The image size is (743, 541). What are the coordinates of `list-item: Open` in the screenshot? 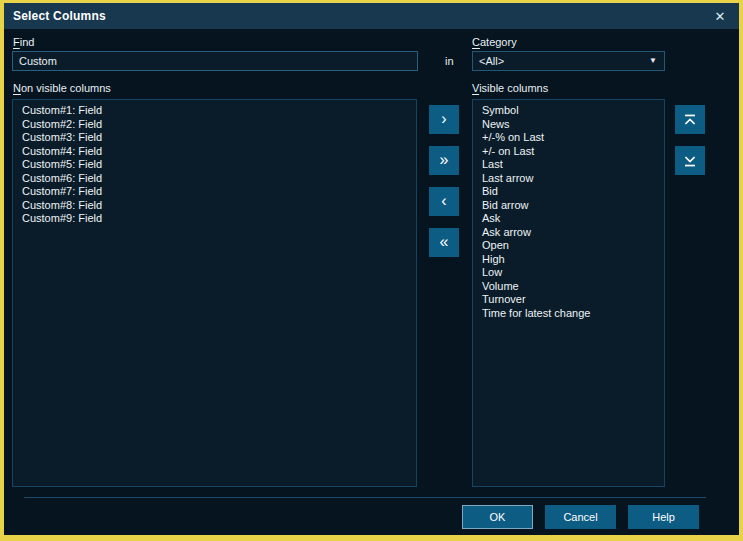 It's located at (568, 246).